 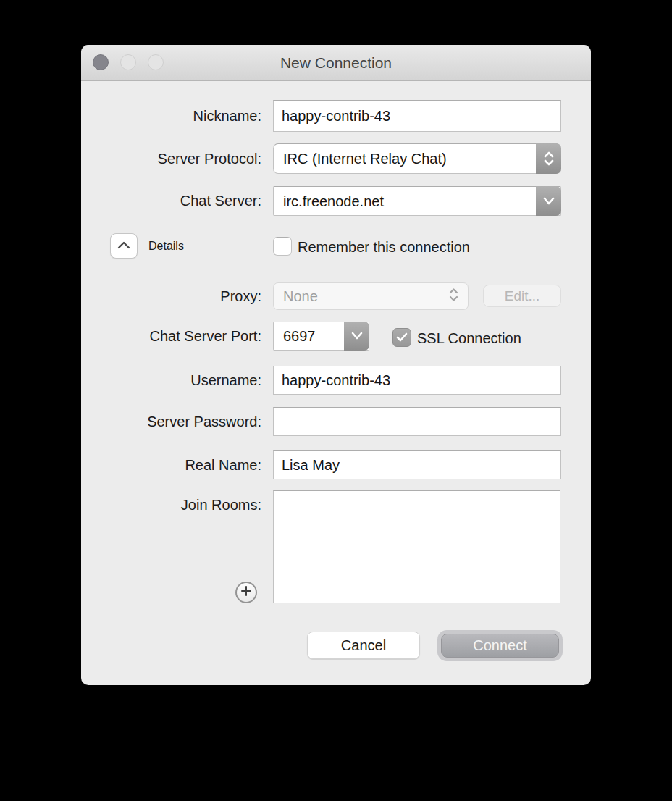 What do you see at coordinates (171, 159) in the screenshot?
I see `server-protocol-label: Server Protocol:` at bounding box center [171, 159].